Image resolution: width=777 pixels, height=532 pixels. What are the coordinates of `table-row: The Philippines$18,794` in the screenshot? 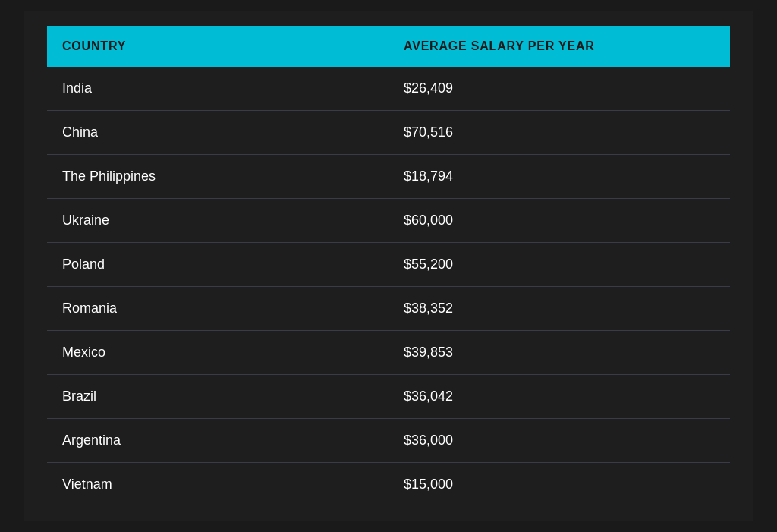 It's located at (388, 177).